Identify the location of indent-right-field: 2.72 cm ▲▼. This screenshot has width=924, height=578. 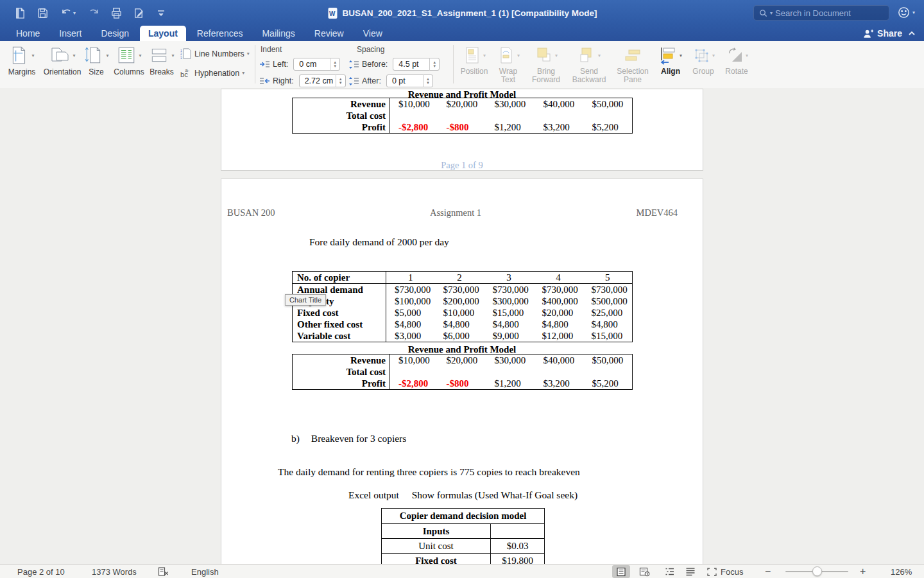
(322, 81).